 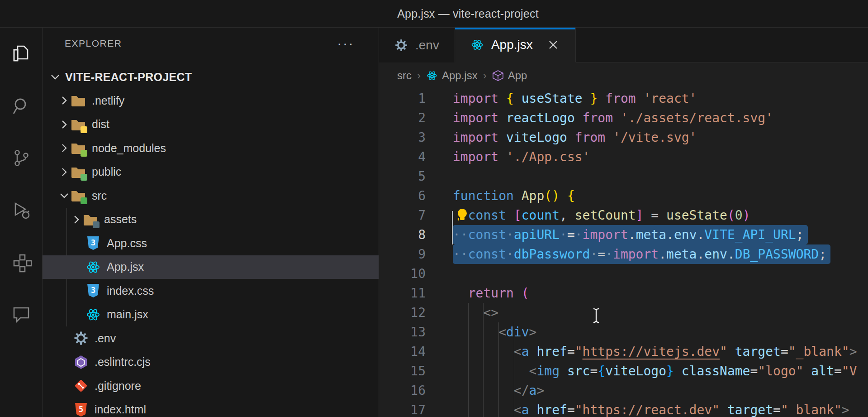 What do you see at coordinates (623, 196) in the screenshot?
I see `code-line-6: 6function App() {` at bounding box center [623, 196].